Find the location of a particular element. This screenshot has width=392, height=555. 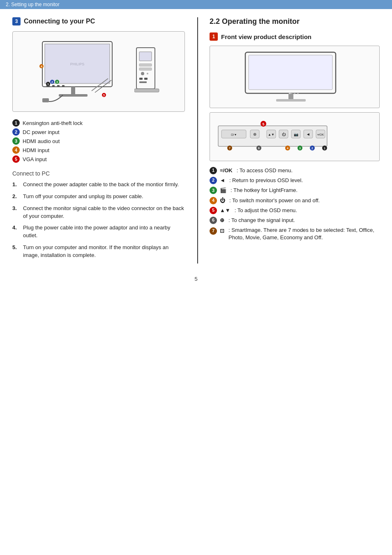

btn-num-7: 7 is located at coordinates (213, 231).